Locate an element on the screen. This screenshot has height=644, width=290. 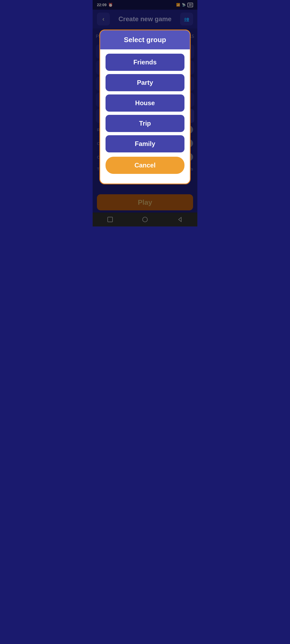
modal-overlay: Select group Friends Party House Trip Fa… is located at coordinates (145, 113).